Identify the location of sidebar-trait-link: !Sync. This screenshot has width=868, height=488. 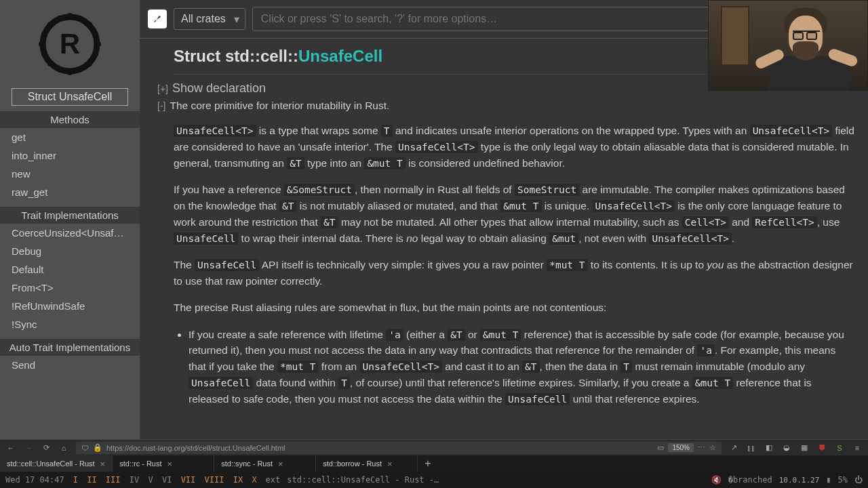
(70, 324).